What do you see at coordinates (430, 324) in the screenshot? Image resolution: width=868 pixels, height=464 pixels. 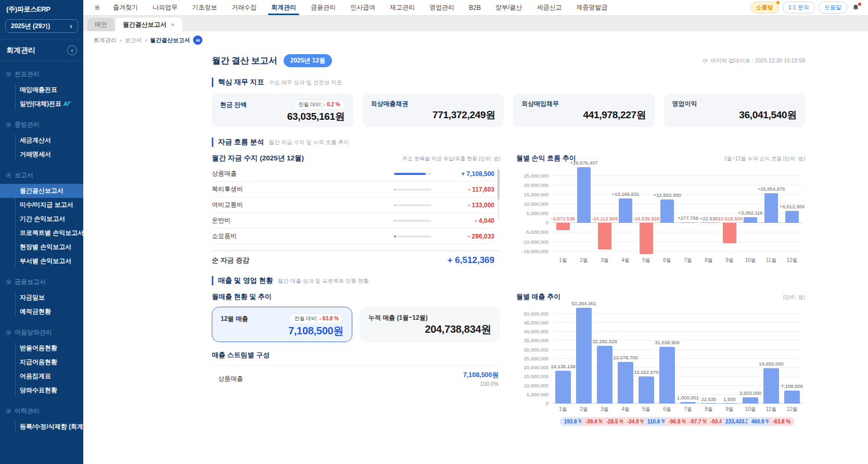 I see `cumulative-sales-card: 누적 매출 (1월~12월) 204,738,834원` at bounding box center [430, 324].